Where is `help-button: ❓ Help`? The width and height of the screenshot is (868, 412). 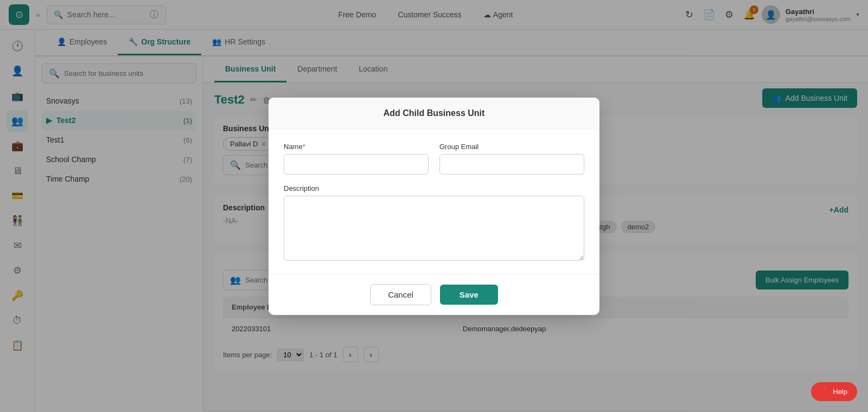 help-button: ❓ Help is located at coordinates (834, 391).